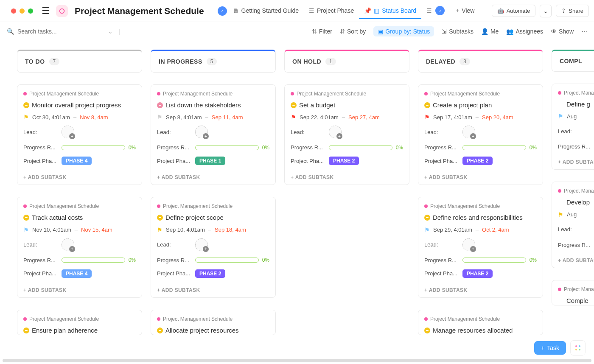  Describe the element at coordinates (562, 31) in the screenshot. I see `show-button: 👁Show` at that location.